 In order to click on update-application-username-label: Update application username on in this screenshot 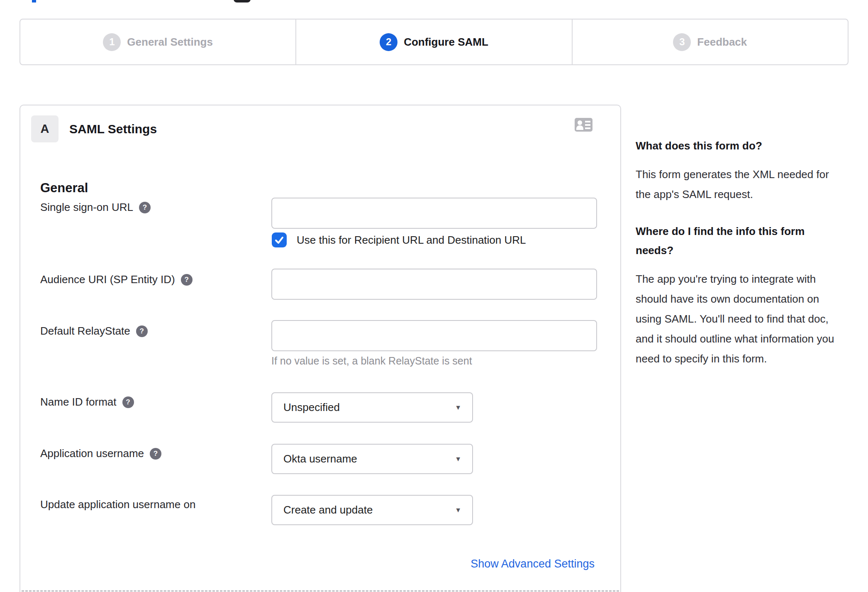, I will do `click(118, 505)`.